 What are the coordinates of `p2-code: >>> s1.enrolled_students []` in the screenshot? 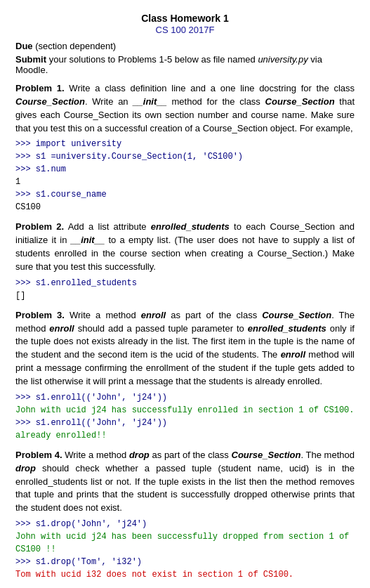 It's located at (185, 289).